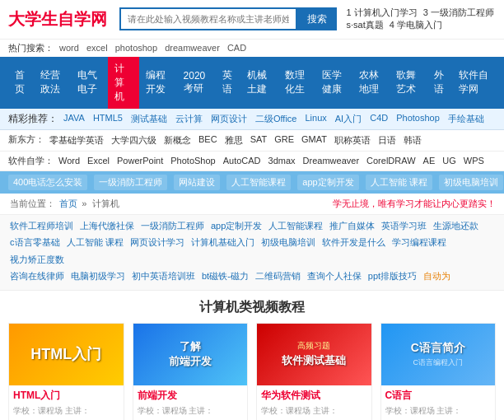  I want to click on lc-app-custom: app定制开发, so click(236, 226).